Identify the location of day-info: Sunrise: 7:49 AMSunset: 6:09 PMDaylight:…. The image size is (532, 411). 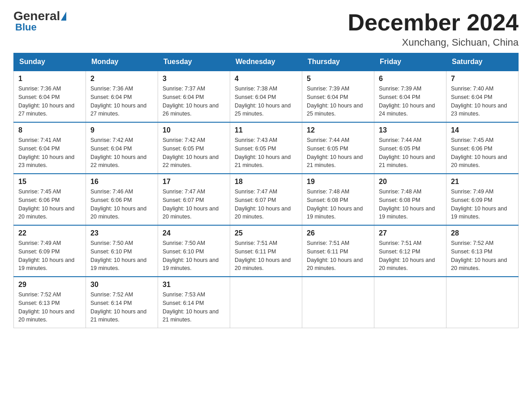
(50, 256).